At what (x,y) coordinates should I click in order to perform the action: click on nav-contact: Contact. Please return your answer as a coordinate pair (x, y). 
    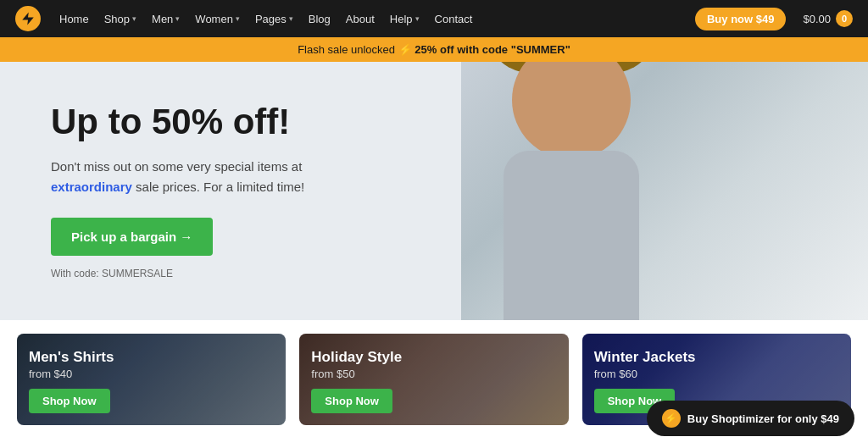
    Looking at the image, I should click on (454, 19).